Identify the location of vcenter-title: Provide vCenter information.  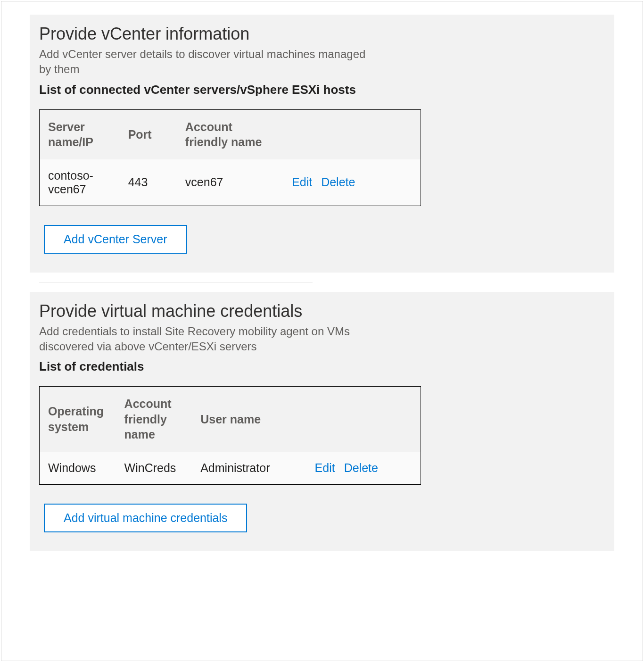
(223, 34).